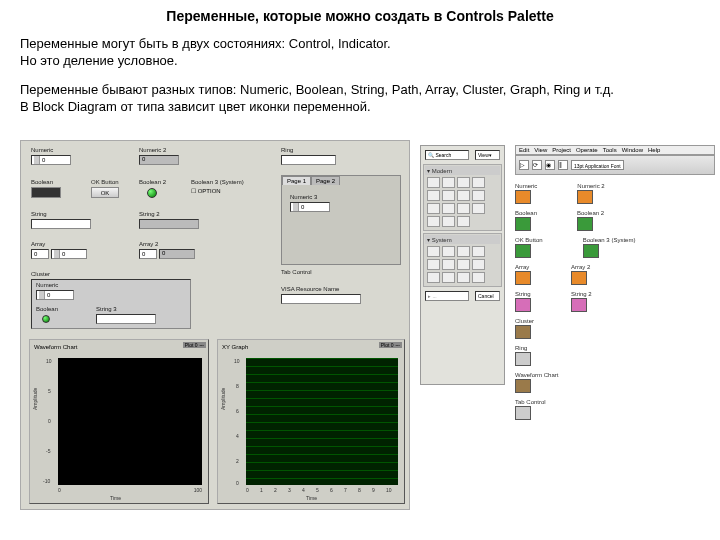 The height and width of the screenshot is (540, 720). Describe the element at coordinates (360, 108) in the screenshot. I see `para2-line2: В Block Diagram от типа зависит цвет ико…` at that location.